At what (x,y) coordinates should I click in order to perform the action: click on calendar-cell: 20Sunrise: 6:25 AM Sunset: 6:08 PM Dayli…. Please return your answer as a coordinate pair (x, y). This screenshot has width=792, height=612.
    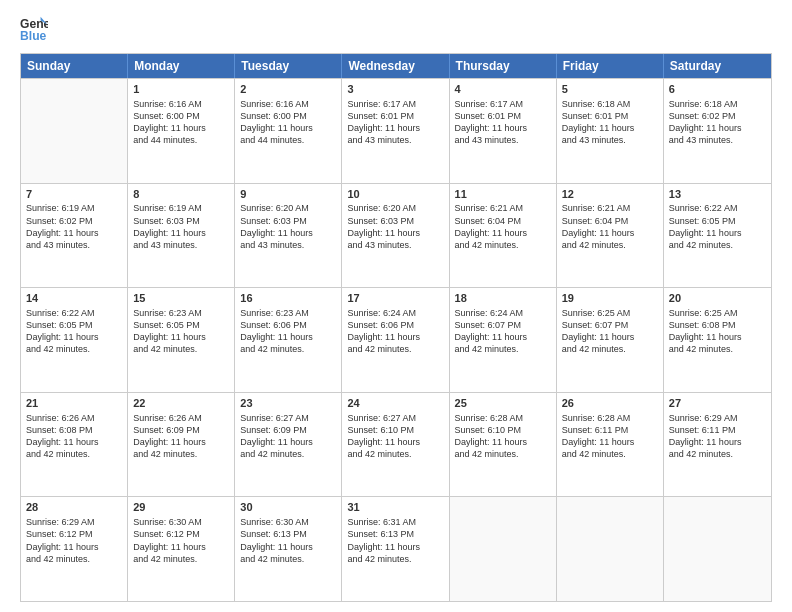
    Looking at the image, I should click on (718, 340).